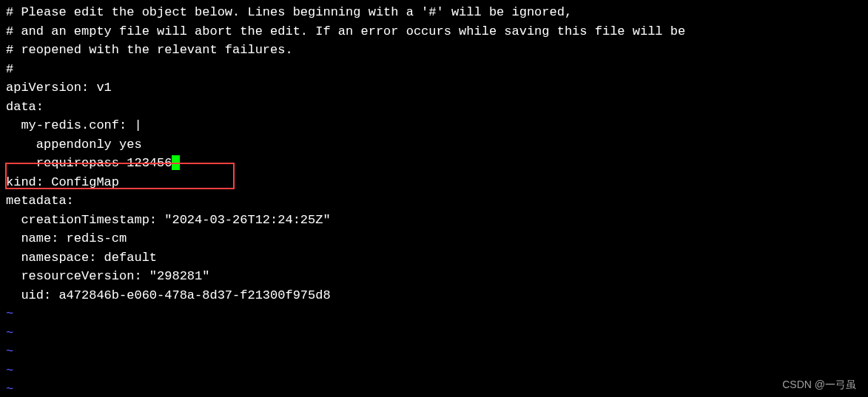 Image resolution: width=868 pixels, height=397 pixels. I want to click on yaml-apiversion: apiVersion: v1, so click(434, 88).